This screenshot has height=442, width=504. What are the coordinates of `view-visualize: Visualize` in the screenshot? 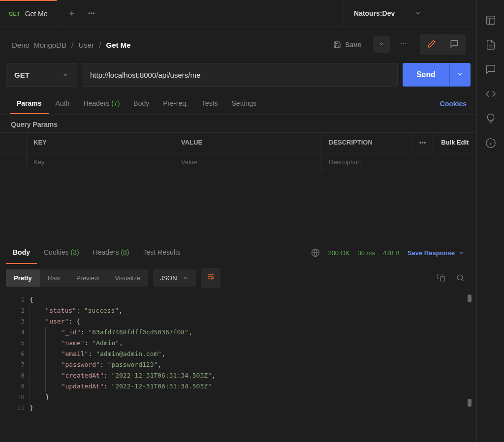 It's located at (127, 278).